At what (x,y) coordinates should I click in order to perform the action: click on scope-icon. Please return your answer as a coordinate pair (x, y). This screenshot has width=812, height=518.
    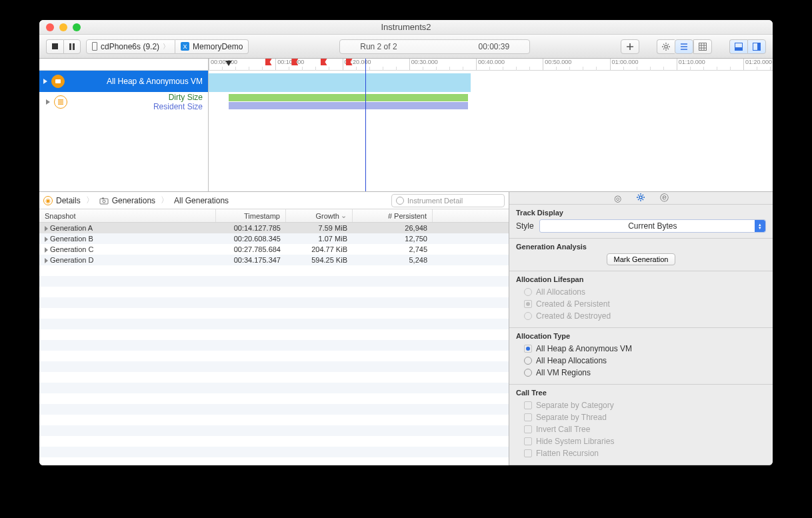
    Looking at the image, I should click on (400, 201).